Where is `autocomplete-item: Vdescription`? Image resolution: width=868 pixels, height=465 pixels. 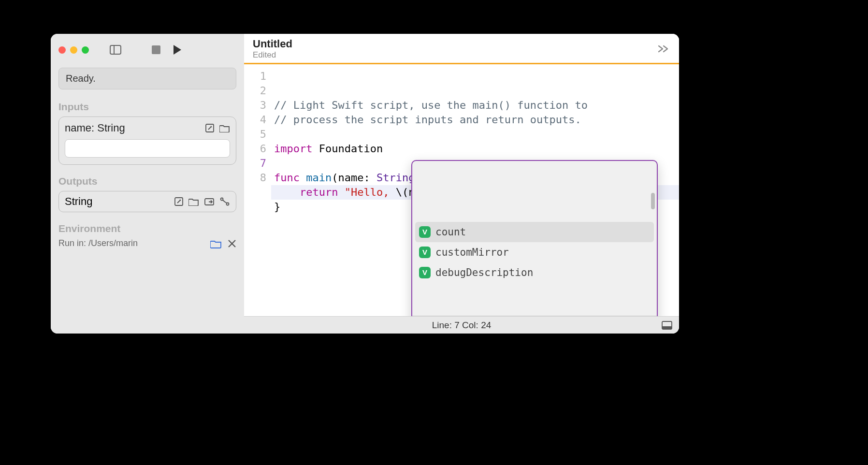
autocomplete-item: Vdescription is located at coordinates (535, 285).